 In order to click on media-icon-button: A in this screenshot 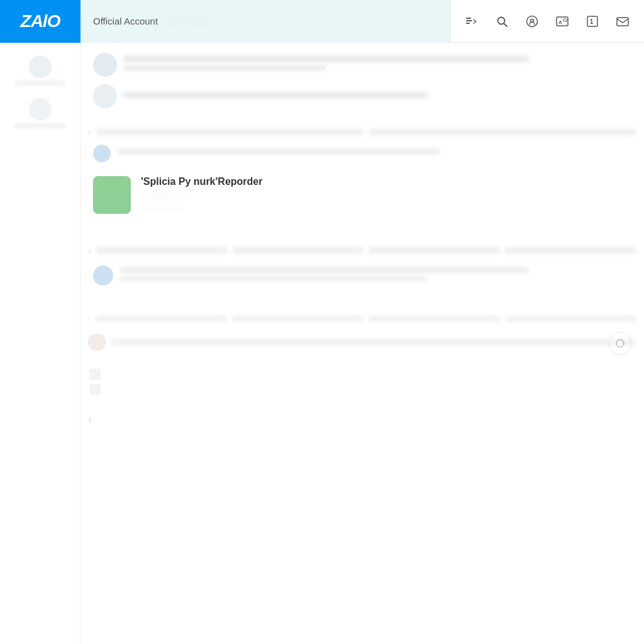, I will do `click(562, 21)`.